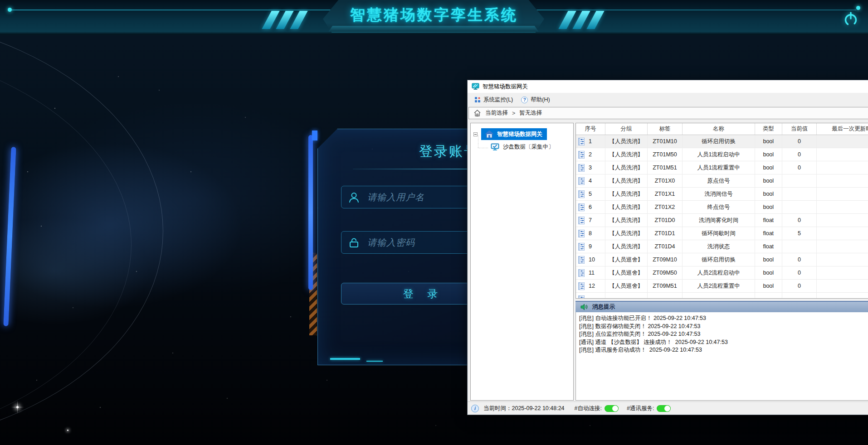 Image resolution: width=868 pixels, height=445 pixels. Describe the element at coordinates (475, 409) in the screenshot. I see `info-icon: i` at that location.